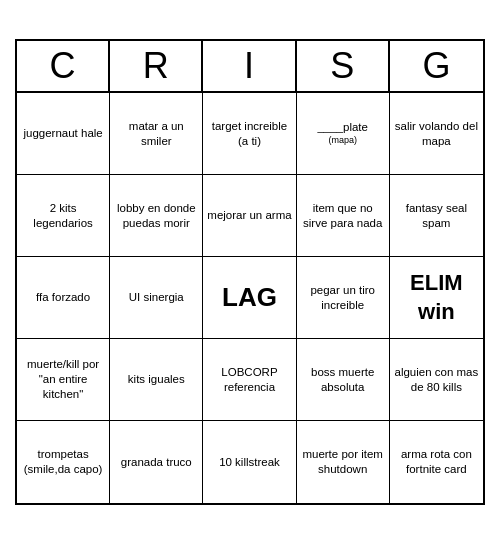 The image size is (500, 544). Describe the element at coordinates (156, 134) in the screenshot. I see `bingo-cell-1: matar a un smiler` at that location.